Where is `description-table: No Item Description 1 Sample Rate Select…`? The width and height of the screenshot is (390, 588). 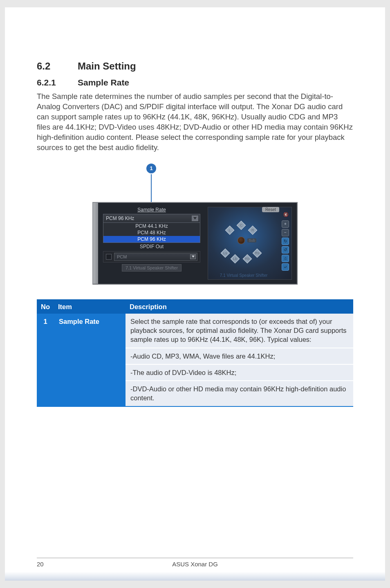 description-table: No Item Description 1 Sample Rate Select… is located at coordinates (195, 353).